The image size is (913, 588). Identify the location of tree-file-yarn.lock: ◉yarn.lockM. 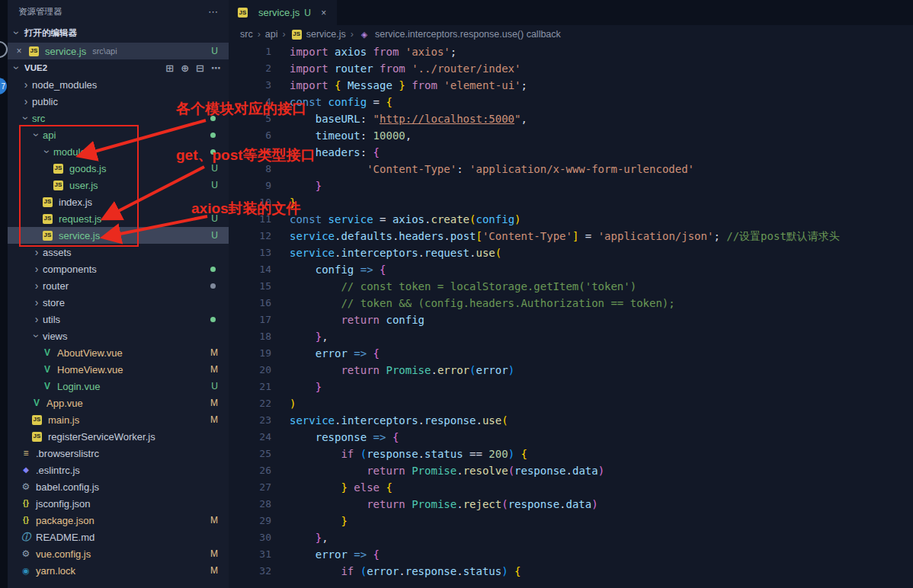
(118, 570).